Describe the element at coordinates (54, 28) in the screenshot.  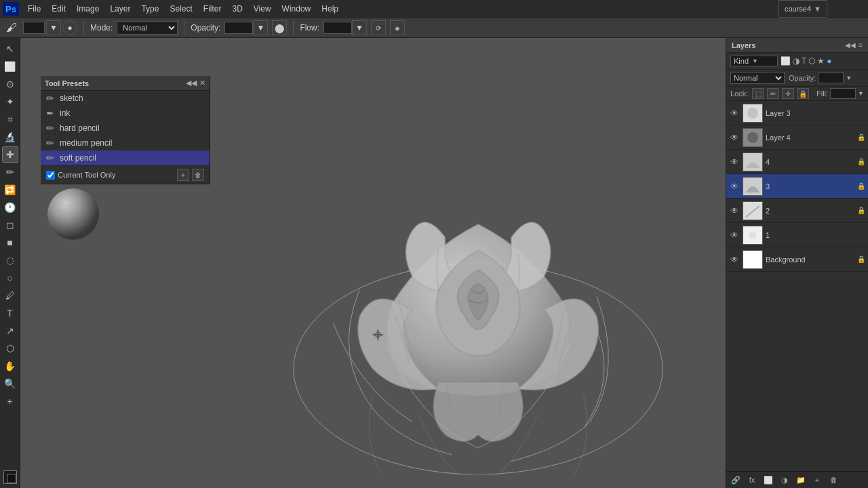
I see `brush-size-dropdown: ▼` at that location.